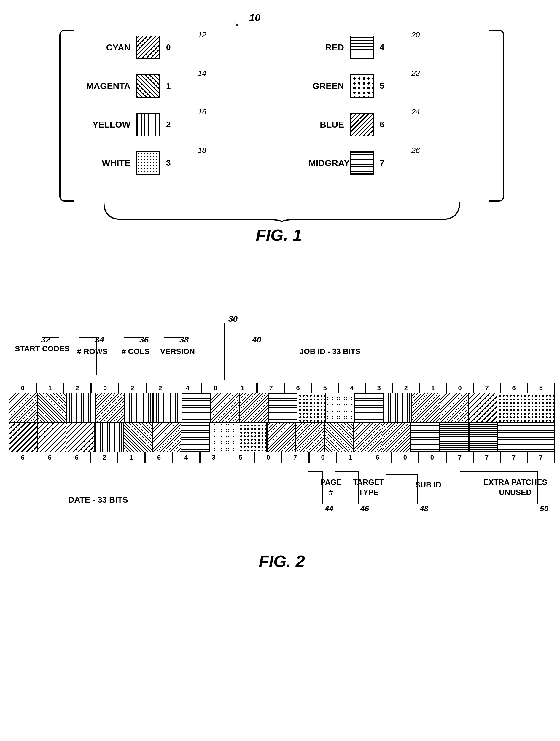 The height and width of the screenshot is (741, 560). What do you see at coordinates (514, 388) in the screenshot?
I see `bn-6b: 6` at bounding box center [514, 388].